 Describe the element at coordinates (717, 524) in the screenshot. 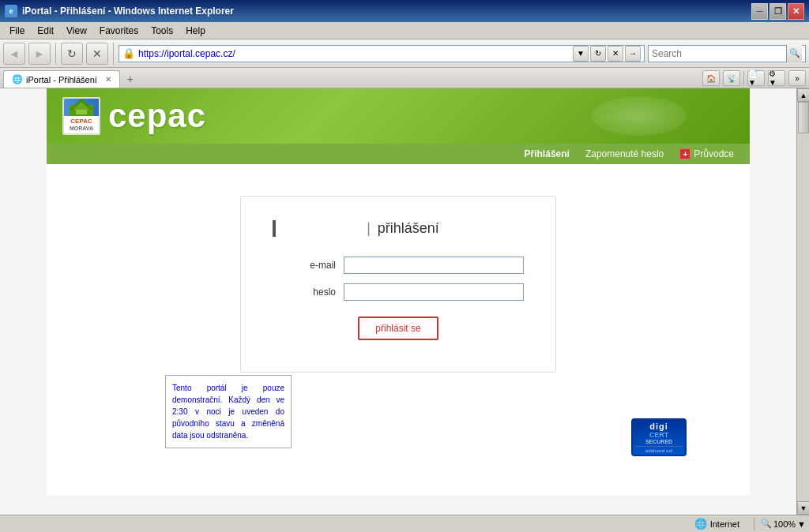

I see `status-zone: 🌐 Internet` at that location.